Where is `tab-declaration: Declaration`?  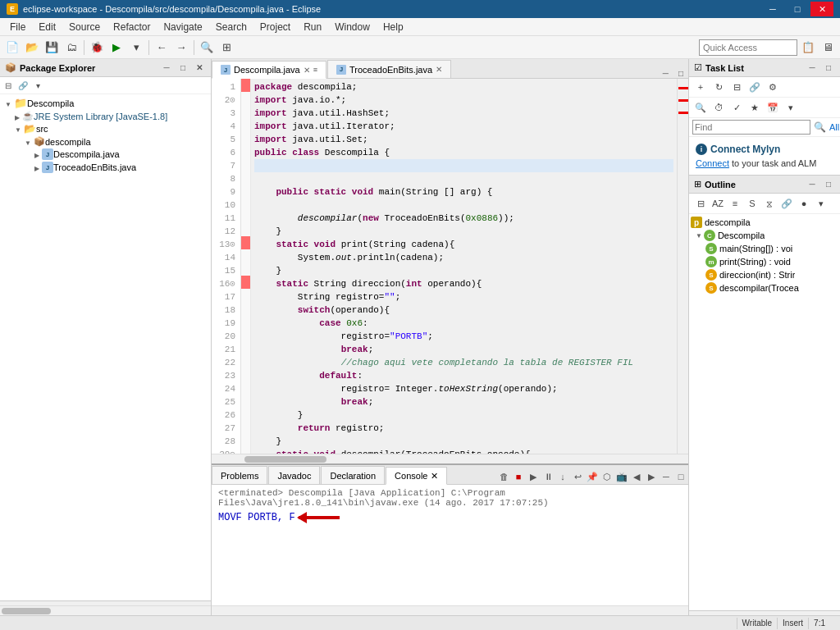 tab-declaration: Declaration is located at coordinates (353, 475).